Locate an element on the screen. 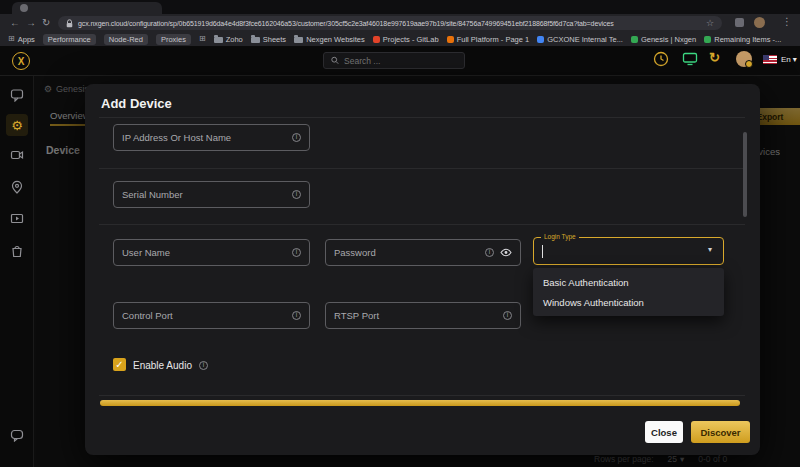 This screenshot has width=800, height=467. browser-menu-icon: ⋮ is located at coordinates (787, 22).